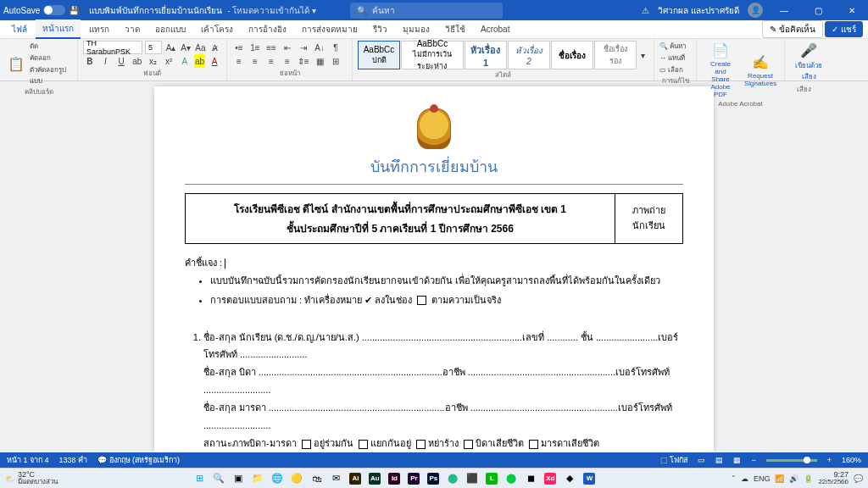 The image size is (868, 488). What do you see at coordinates (784, 10) in the screenshot?
I see `minimize-button: —` at bounding box center [784, 10].